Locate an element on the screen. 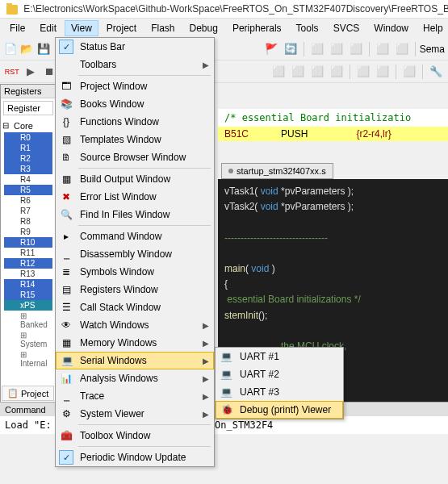 Image resolution: width=448 pixels, height=484 pixels. register-tab: Register is located at coordinates (28, 108).